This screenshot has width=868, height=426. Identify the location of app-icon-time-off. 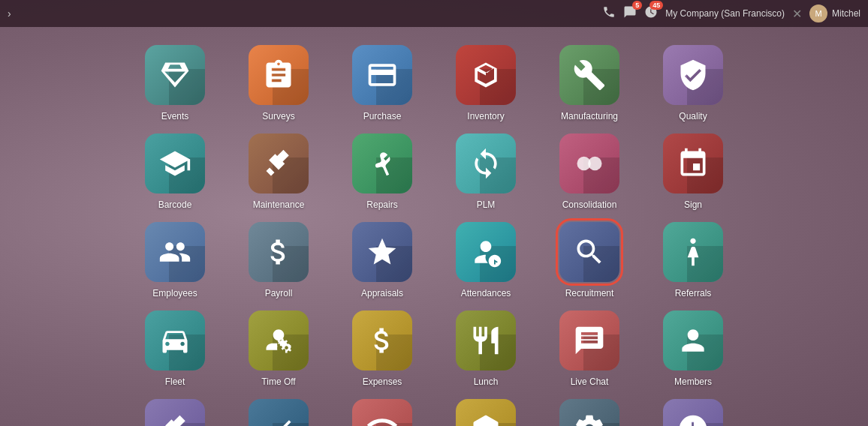
(279, 340).